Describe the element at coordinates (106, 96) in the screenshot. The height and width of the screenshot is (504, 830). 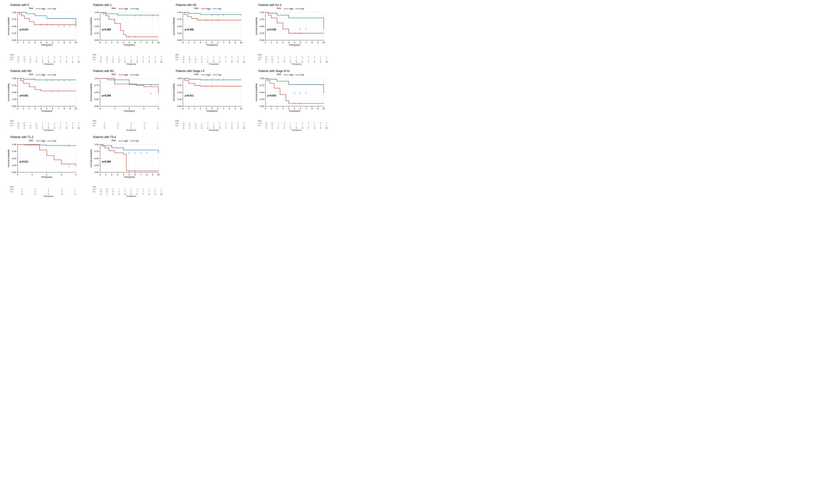
I see `svg-text: p=0.296` at that location.